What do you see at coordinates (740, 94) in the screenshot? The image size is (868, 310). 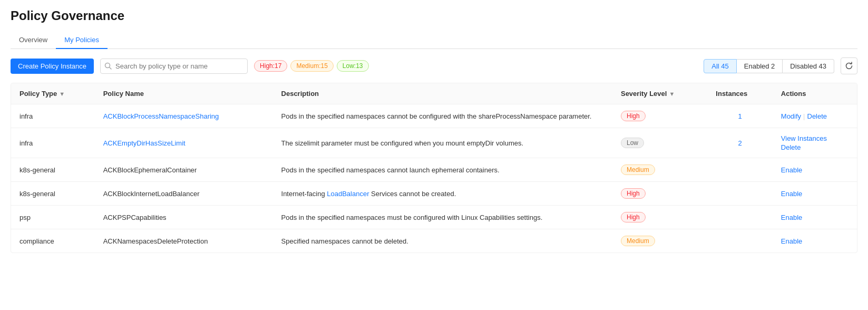 I see `th-instances: Instances` at bounding box center [740, 94].